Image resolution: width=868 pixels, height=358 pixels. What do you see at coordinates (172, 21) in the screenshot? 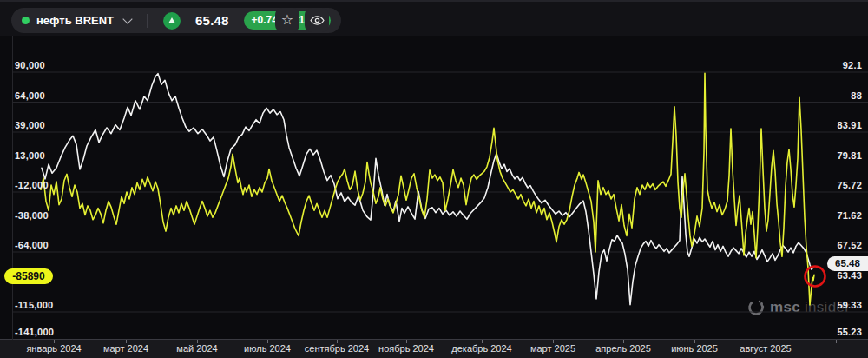
I see `price-up-circle-icon` at bounding box center [172, 21].